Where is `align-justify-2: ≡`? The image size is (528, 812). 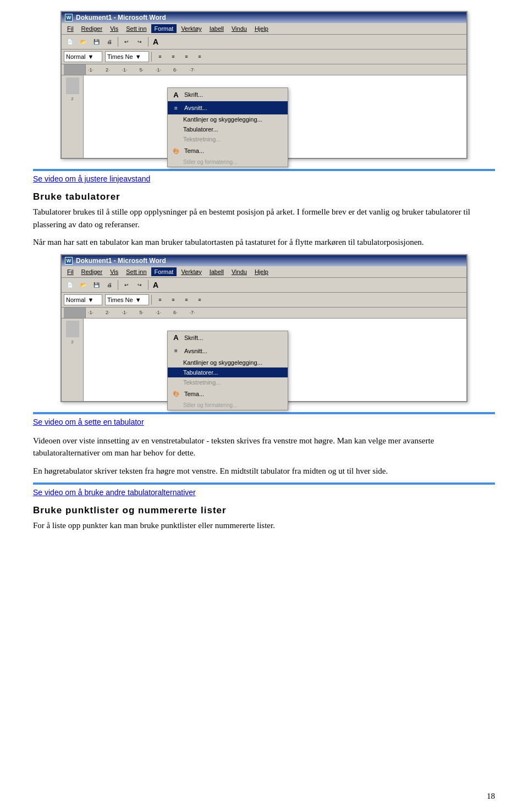
align-justify-2: ≡ is located at coordinates (200, 300).